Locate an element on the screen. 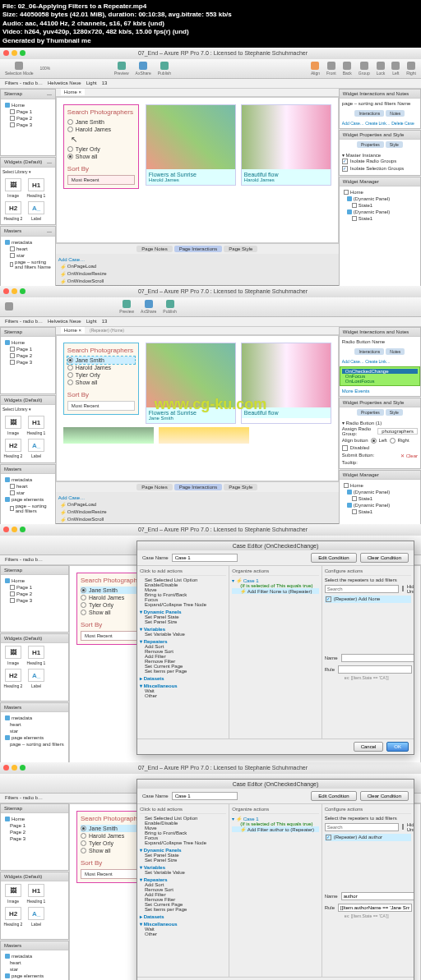  more-events-link: More Events is located at coordinates (380, 391).